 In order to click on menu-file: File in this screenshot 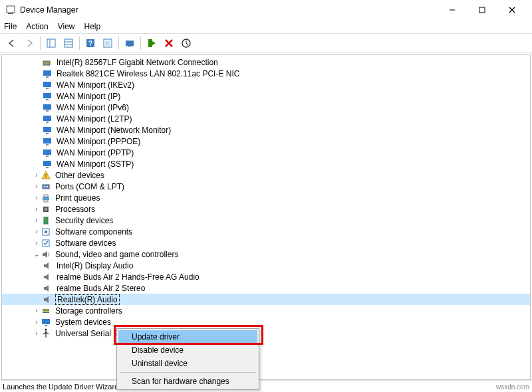, I will do `click(11, 27)`.